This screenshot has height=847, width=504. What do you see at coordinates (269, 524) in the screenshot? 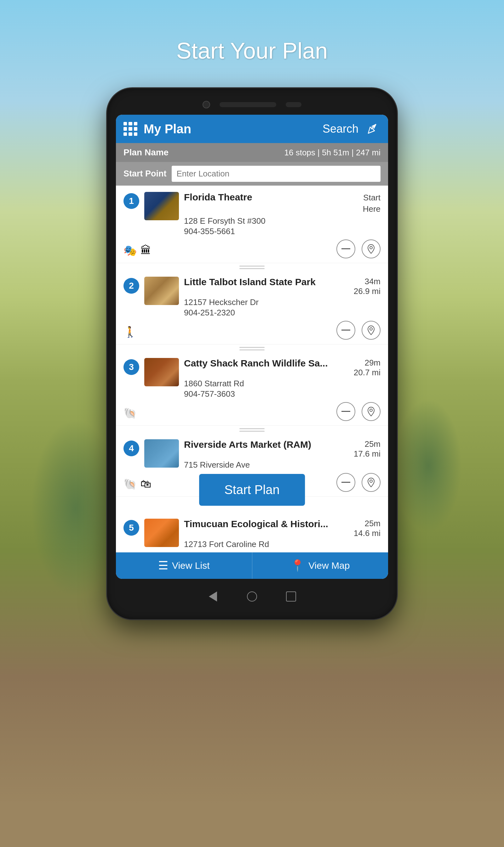
I see `stop-name-5: Timucuan Ecological & Histori...` at bounding box center [269, 524].